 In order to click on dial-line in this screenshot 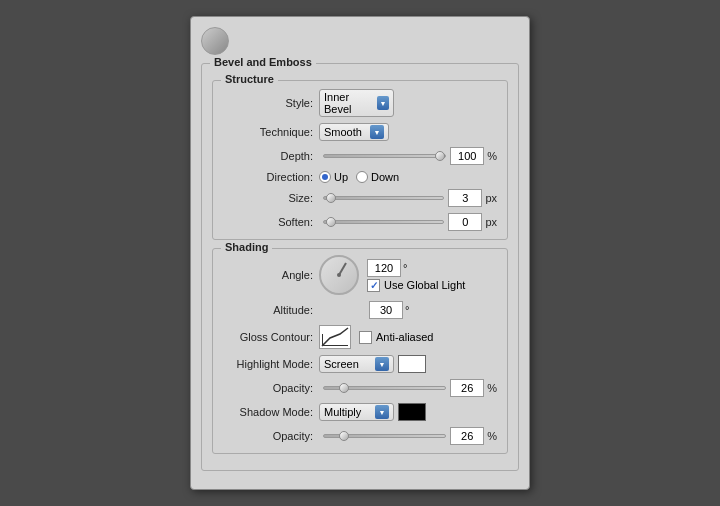, I will do `click(342, 268)`.